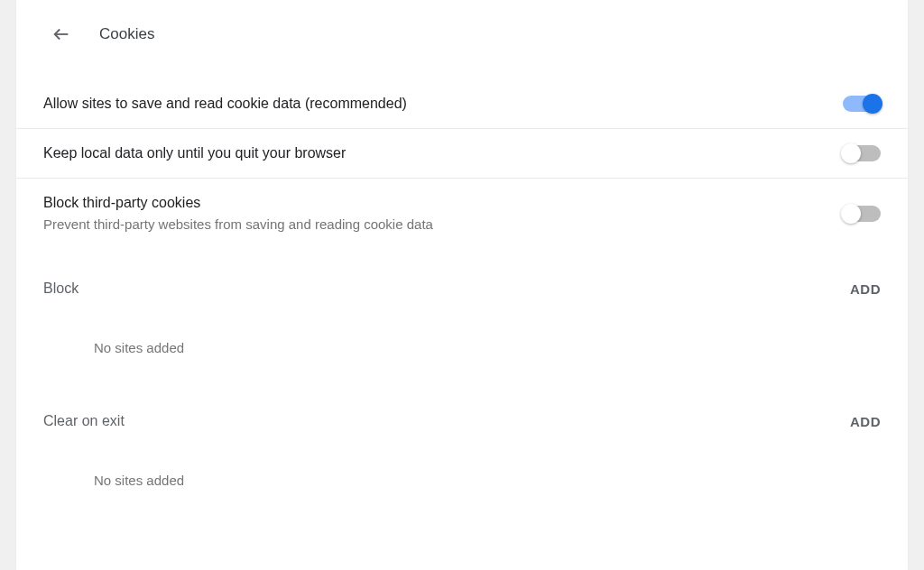 The height and width of the screenshot is (570, 924). What do you see at coordinates (126, 34) in the screenshot?
I see `page-title: Cookies` at bounding box center [126, 34].